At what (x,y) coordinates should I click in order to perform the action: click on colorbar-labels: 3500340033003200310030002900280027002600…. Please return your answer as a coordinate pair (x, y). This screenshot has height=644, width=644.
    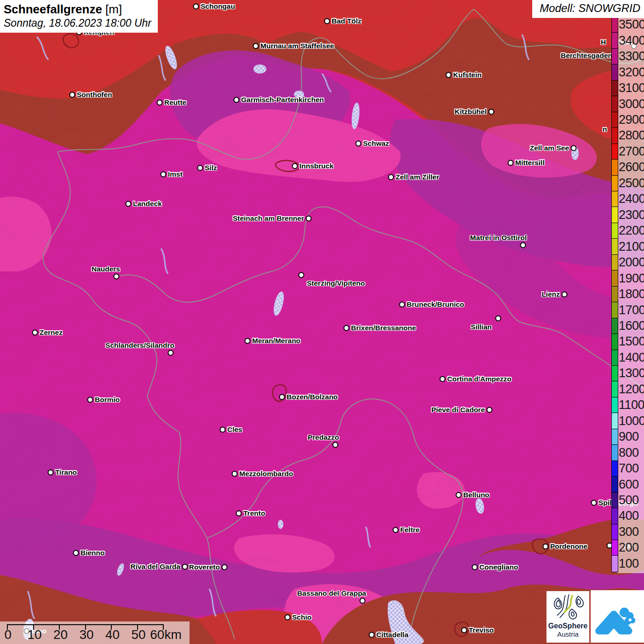
    Looking at the image, I should click on (631, 295).